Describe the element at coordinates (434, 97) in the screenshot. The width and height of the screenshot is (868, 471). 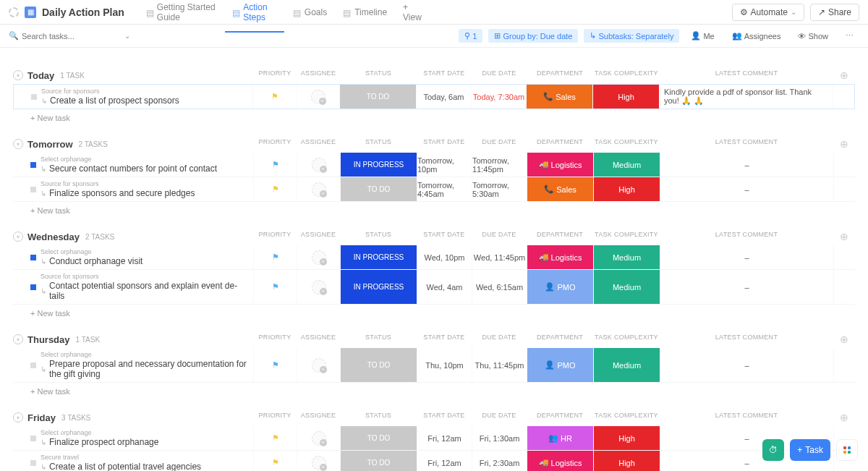
I see `task-row: Source for sponsors↳Create a list of pro…` at that location.